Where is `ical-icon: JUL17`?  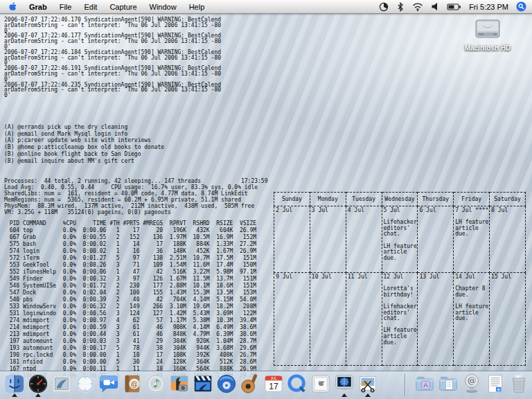 ical-icon: JUL17 is located at coordinates (274, 384).